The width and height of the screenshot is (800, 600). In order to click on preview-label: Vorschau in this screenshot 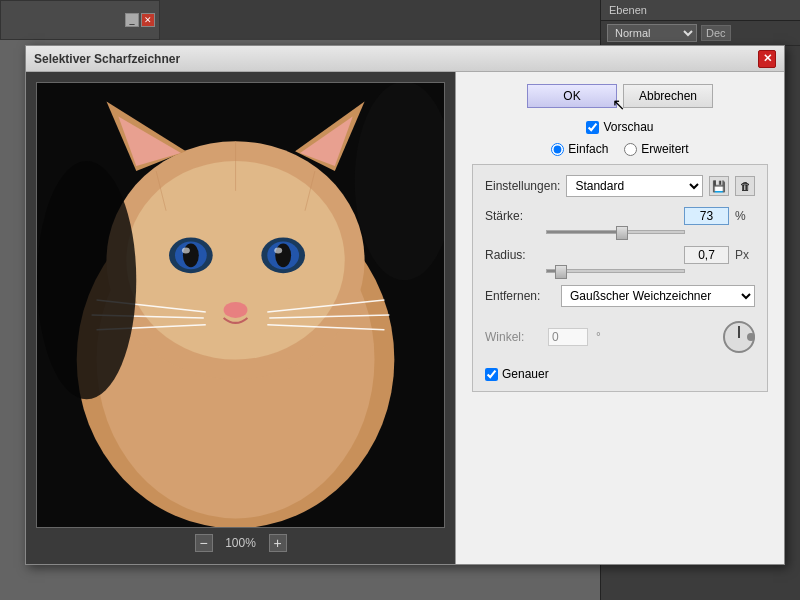, I will do `click(628, 127)`.